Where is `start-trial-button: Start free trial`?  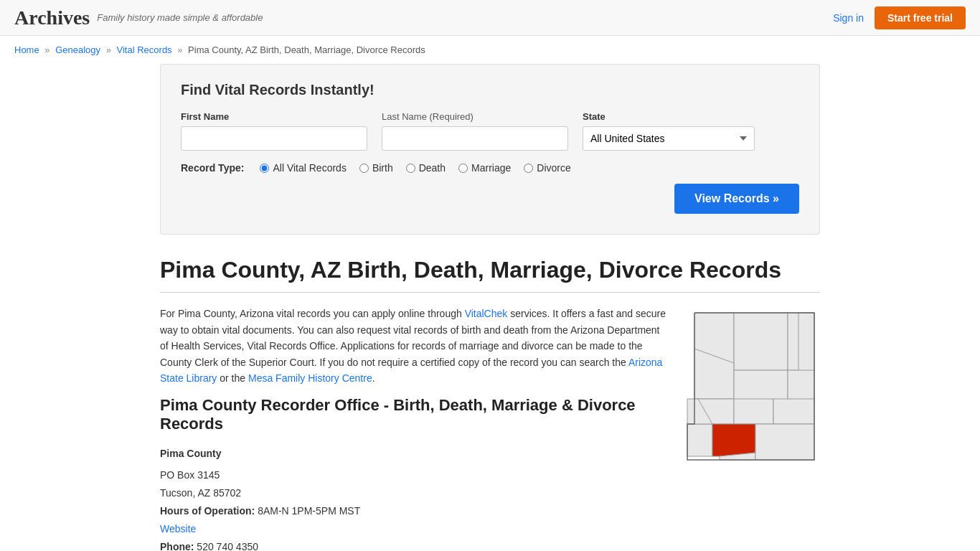
start-trial-button: Start free trial is located at coordinates (920, 18).